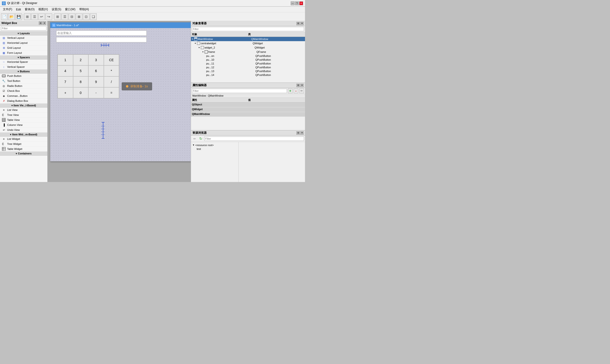 The image size is (610, 364). I want to click on widget-table-view: Table View, so click(24, 120).